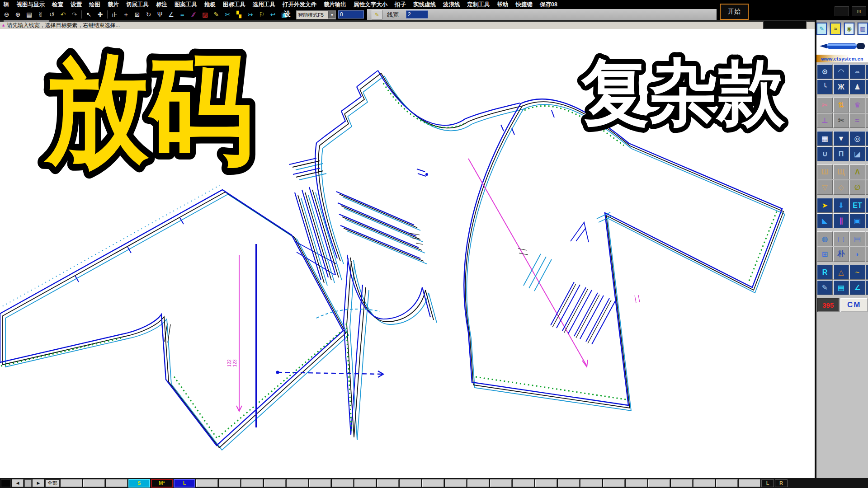 The width and height of the screenshot is (868, 488). Describe the element at coordinates (264, 5) in the screenshot. I see `menu-item: 选用工具` at that location.